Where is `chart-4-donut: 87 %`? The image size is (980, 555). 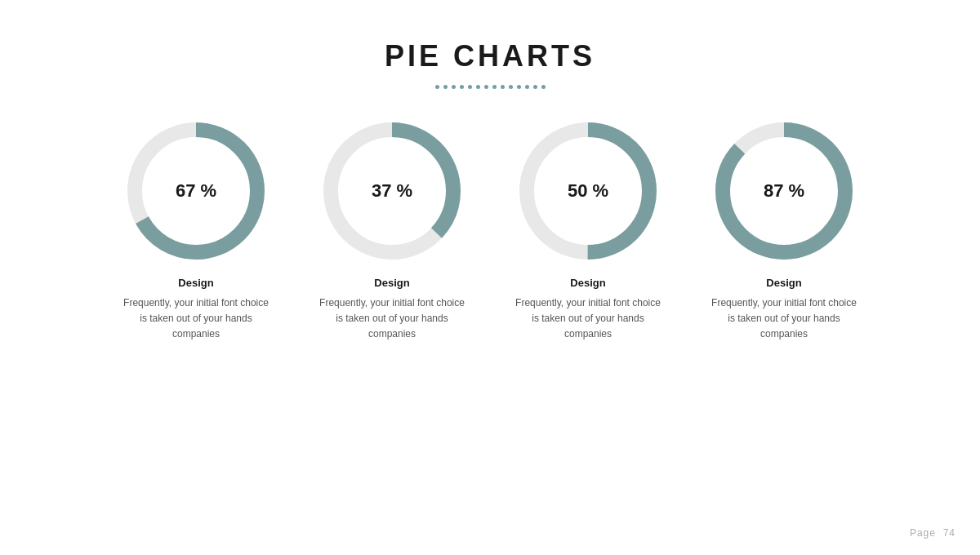
chart-4-donut: 87 % is located at coordinates (784, 191).